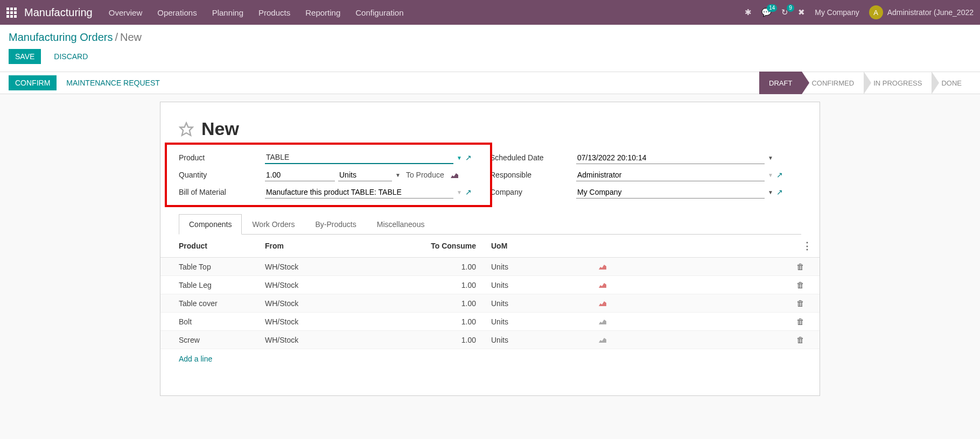  Describe the element at coordinates (748, 12) in the screenshot. I see `bug-icon: ✱` at that location.